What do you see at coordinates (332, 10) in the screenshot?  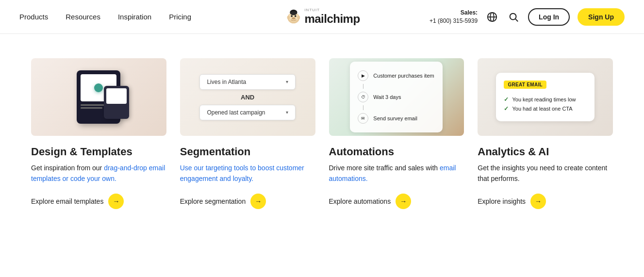 I see `intuit-label: INTUIT` at bounding box center [332, 10].